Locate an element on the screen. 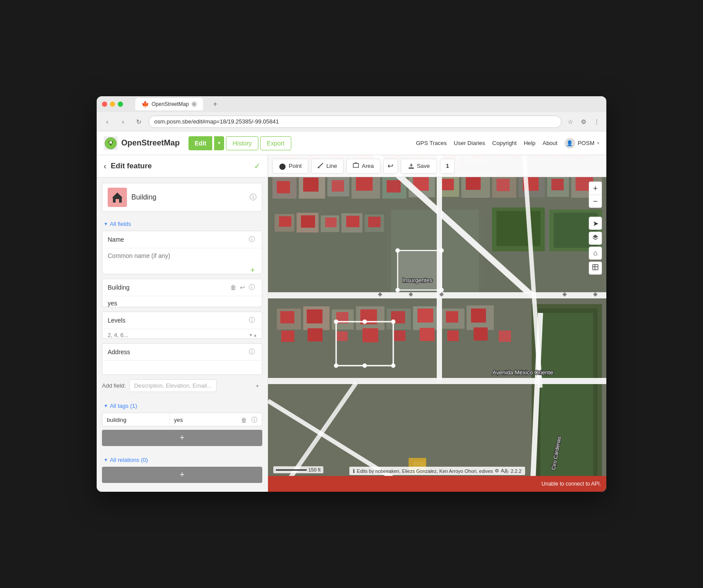  tab-close-button: × is located at coordinates (194, 104).